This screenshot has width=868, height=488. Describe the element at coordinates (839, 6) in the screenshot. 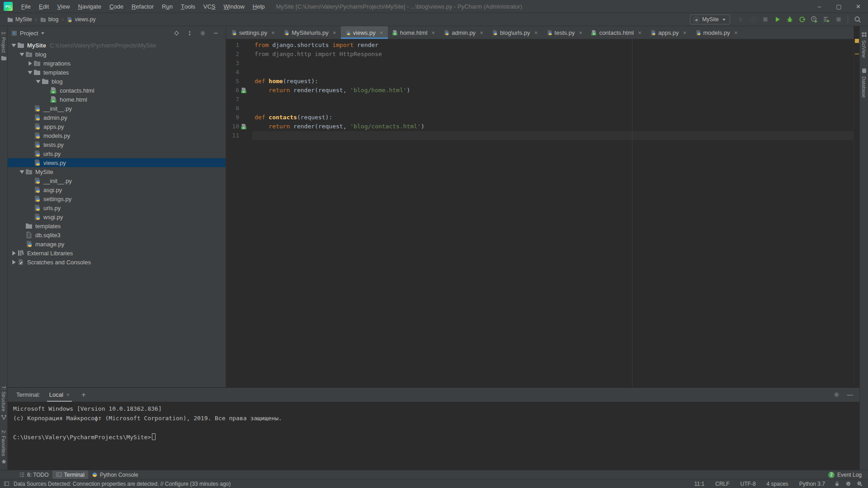

I see `maximize-button: ▢` at that location.